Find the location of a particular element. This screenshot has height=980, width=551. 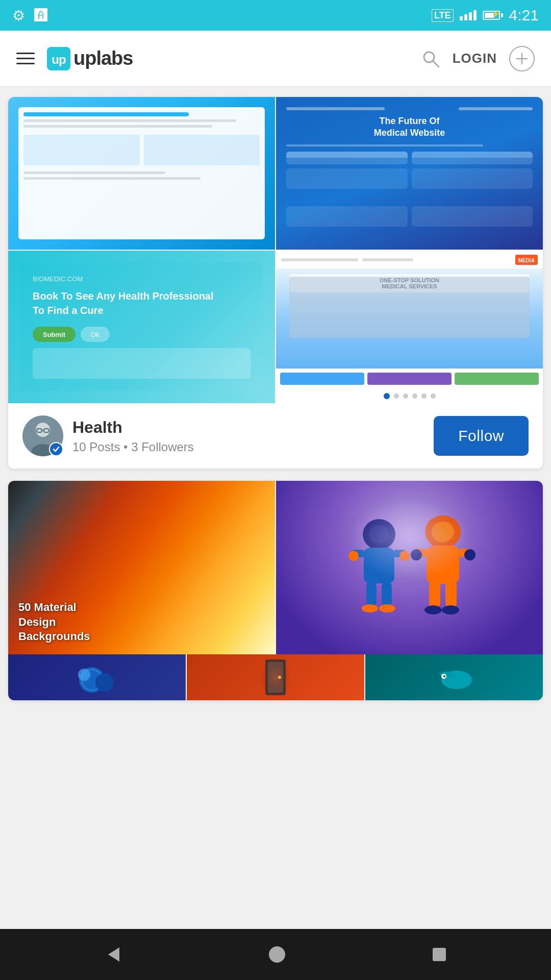

health-card-footer: Health 10 Posts • 3 Followers Follow is located at coordinates (276, 436).